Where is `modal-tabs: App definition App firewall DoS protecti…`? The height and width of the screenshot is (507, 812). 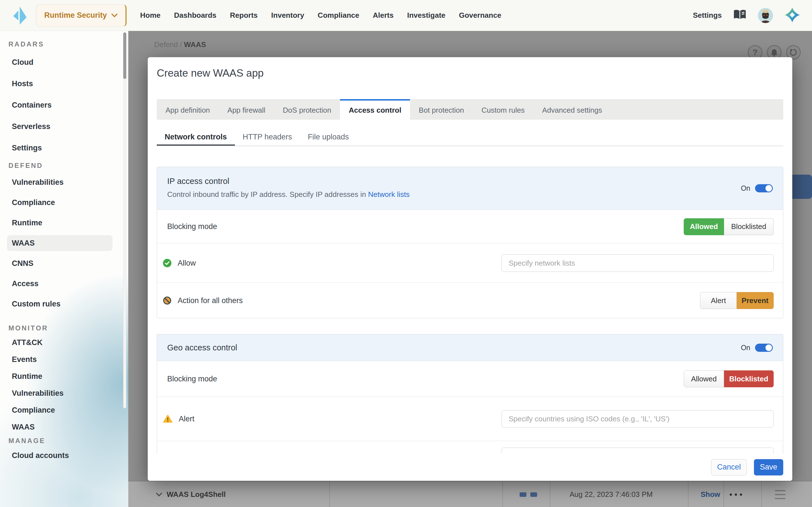 modal-tabs: App definition App firewall DoS protecti… is located at coordinates (470, 109).